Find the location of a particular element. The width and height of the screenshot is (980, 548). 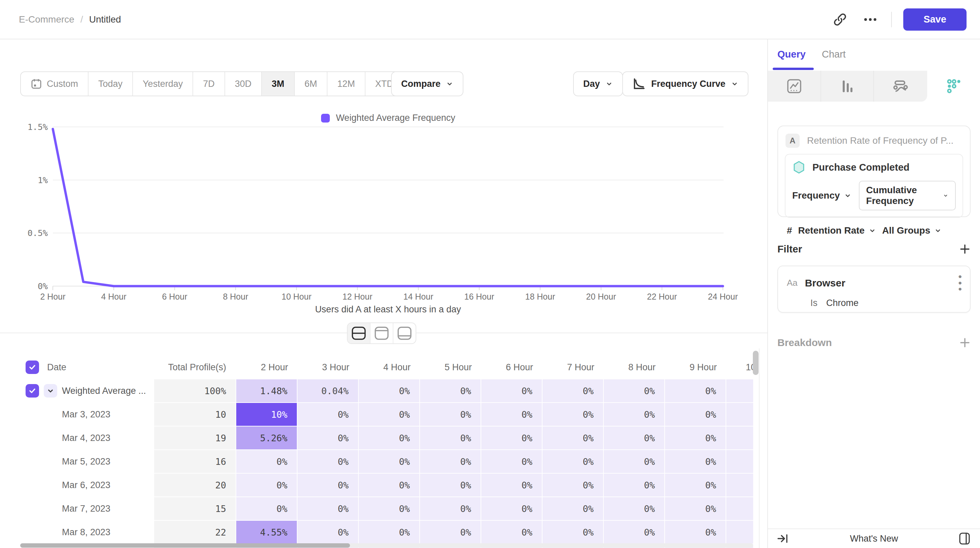

row-total-cell: 22 is located at coordinates (195, 532).